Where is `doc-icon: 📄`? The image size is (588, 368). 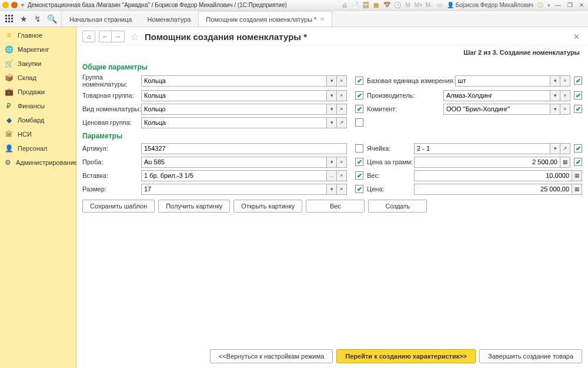 doc-icon: 📄 is located at coordinates (355, 5).